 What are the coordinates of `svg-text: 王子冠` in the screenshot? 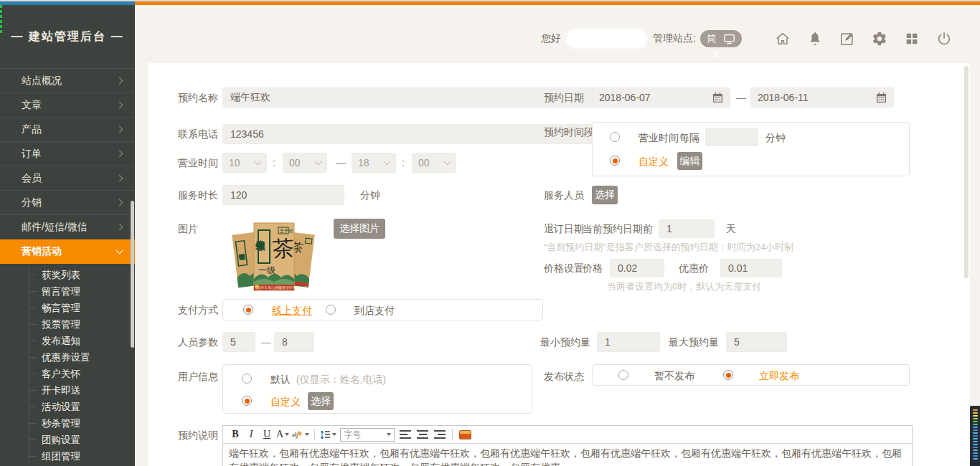 It's located at (286, 231).